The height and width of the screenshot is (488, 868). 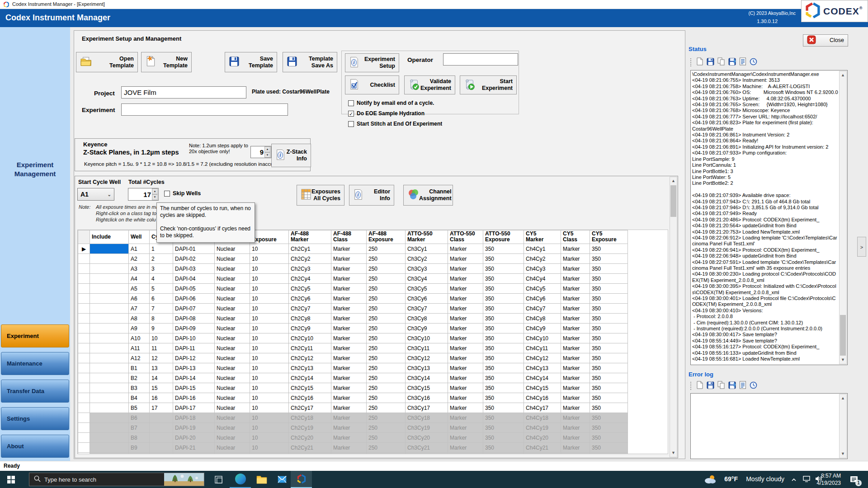 What do you see at coordinates (310, 388) in the screenshot?
I see `cell-marker: Ch2Cy15` at bounding box center [310, 388].